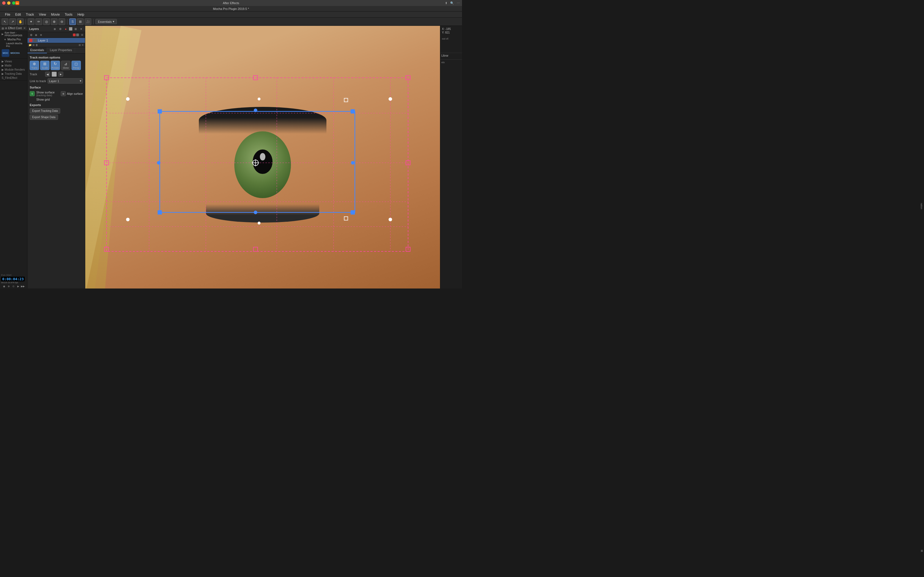 The height and width of the screenshot is (577, 924). I want to click on ae-timecode-display: 0:00:04:23, so click(14, 279).